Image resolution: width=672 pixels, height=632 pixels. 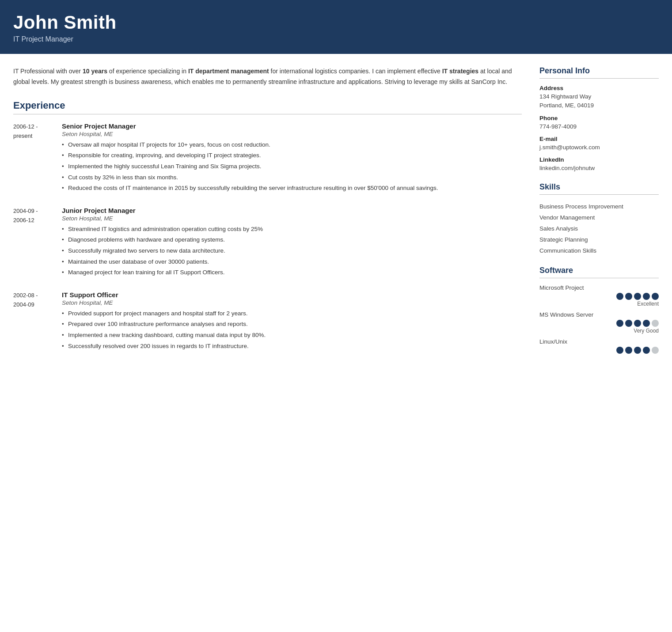 What do you see at coordinates (336, 27) in the screenshot?
I see `resume-header: John Smith IT Project Manager` at bounding box center [336, 27].